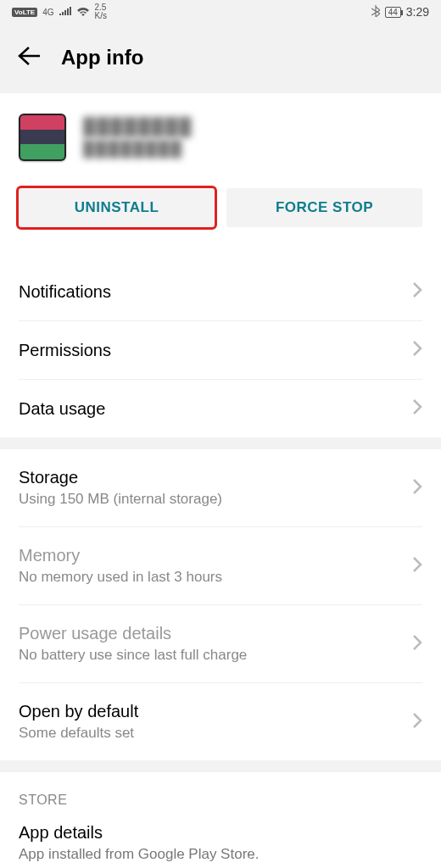  What do you see at coordinates (64, 351) in the screenshot?
I see `row-label: Permissions` at bounding box center [64, 351].